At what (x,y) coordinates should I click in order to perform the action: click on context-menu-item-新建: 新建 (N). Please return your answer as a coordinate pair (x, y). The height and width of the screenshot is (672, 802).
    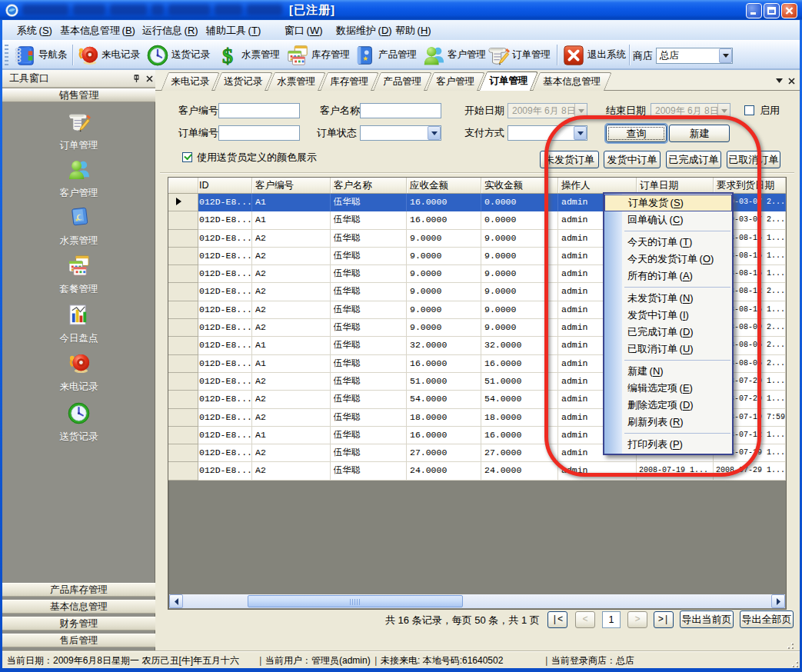
    Looking at the image, I should click on (668, 371).